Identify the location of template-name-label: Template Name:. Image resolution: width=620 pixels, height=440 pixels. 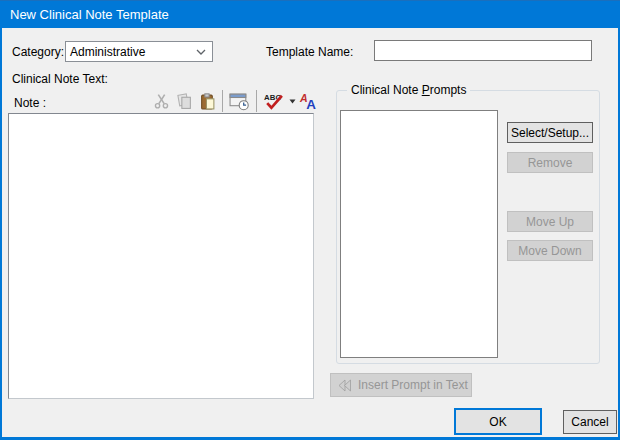
(310, 52).